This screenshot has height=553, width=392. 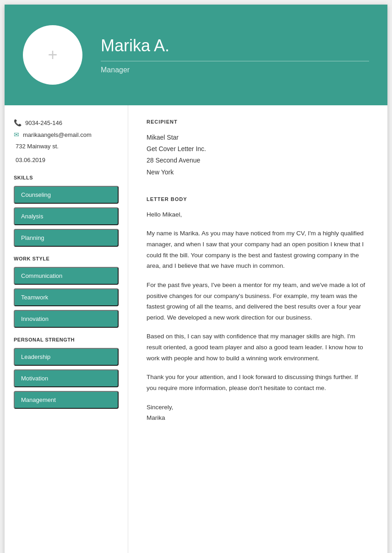 I want to click on letter-paragraph-2: For the past five years, I've been a men…, so click(x=258, y=301).